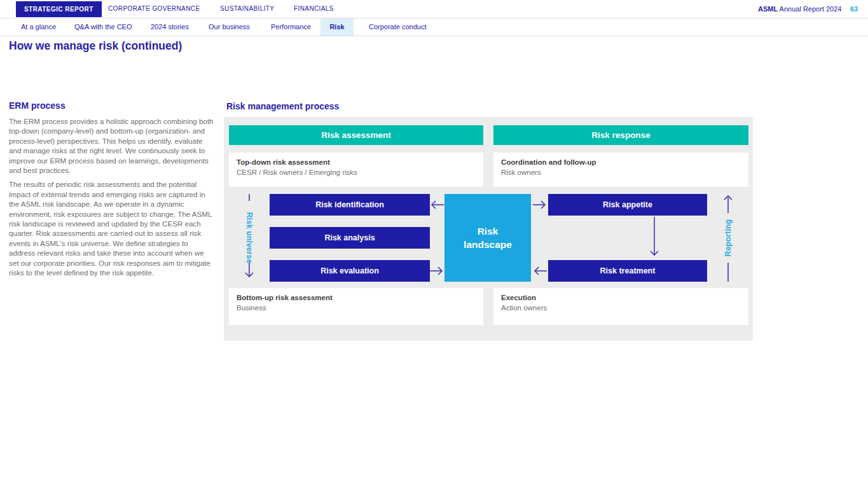  What do you see at coordinates (437, 271) in the screenshot?
I see `arrow-evaluation-to-landscape-icon` at bounding box center [437, 271].